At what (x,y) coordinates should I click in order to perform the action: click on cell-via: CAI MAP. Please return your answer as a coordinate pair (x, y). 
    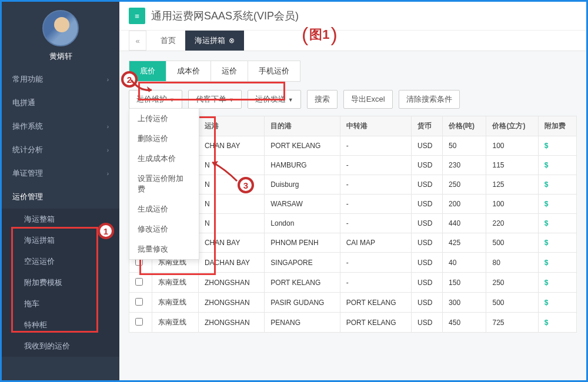
    Looking at the image, I should click on (375, 243).